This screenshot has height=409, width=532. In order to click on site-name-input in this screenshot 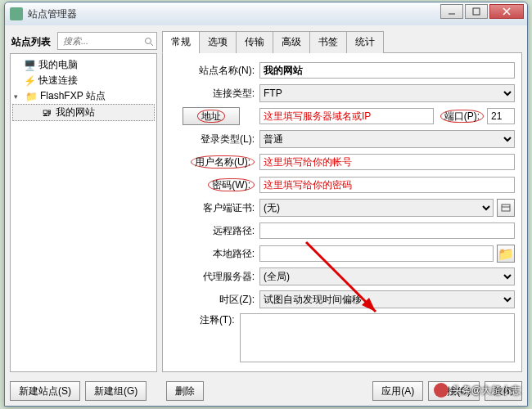, I will do `click(387, 70)`.